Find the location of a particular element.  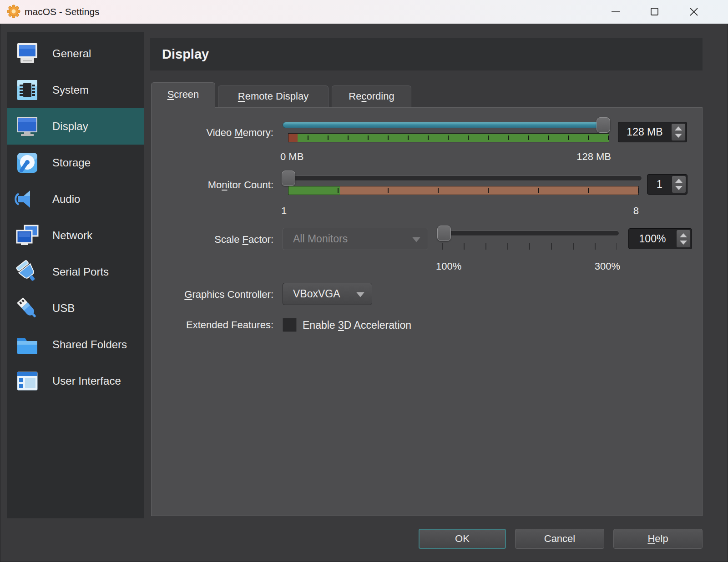

monitor-count-max-label: 8 is located at coordinates (602, 211).